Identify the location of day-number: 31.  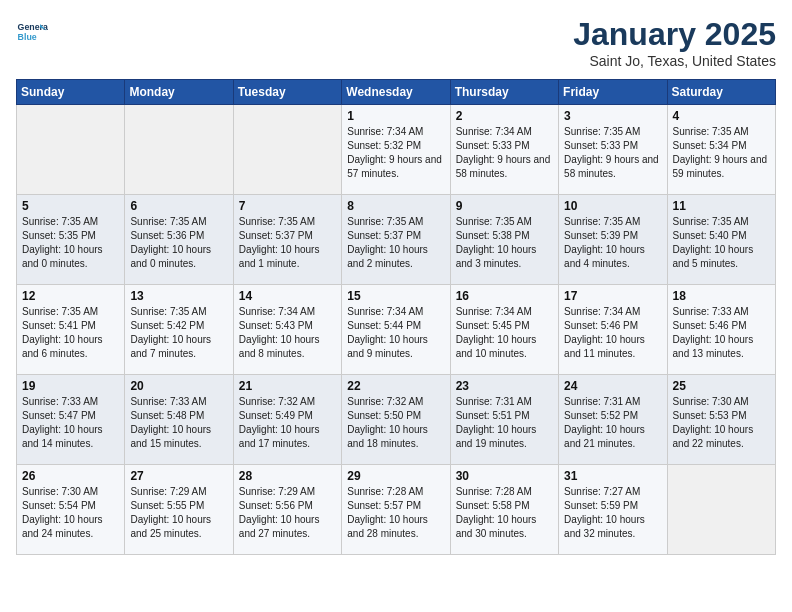
(612, 476).